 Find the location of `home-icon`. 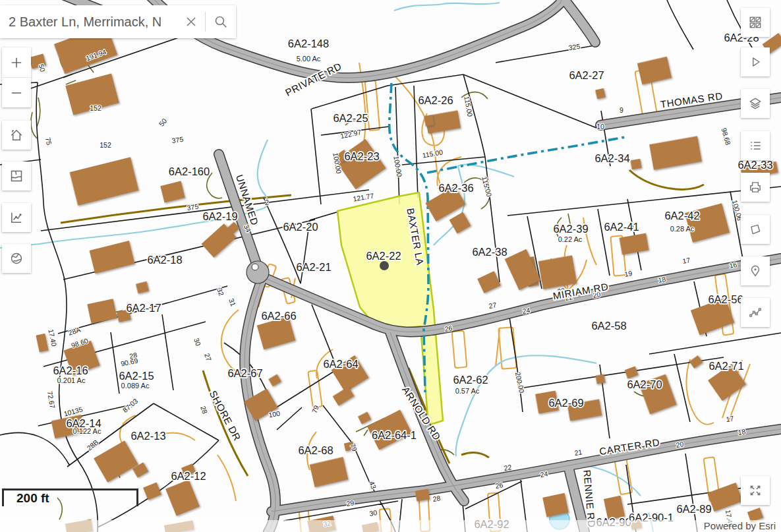

home-icon is located at coordinates (16, 135).